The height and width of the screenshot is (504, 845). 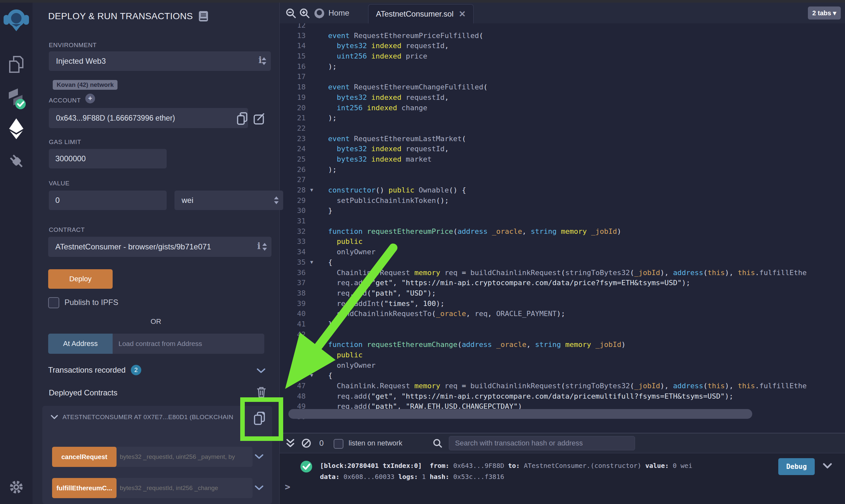 What do you see at coordinates (562, 273) in the screenshot?
I see `code-line: 36 Chainlink.Request memory req = buildC…` at bounding box center [562, 273].